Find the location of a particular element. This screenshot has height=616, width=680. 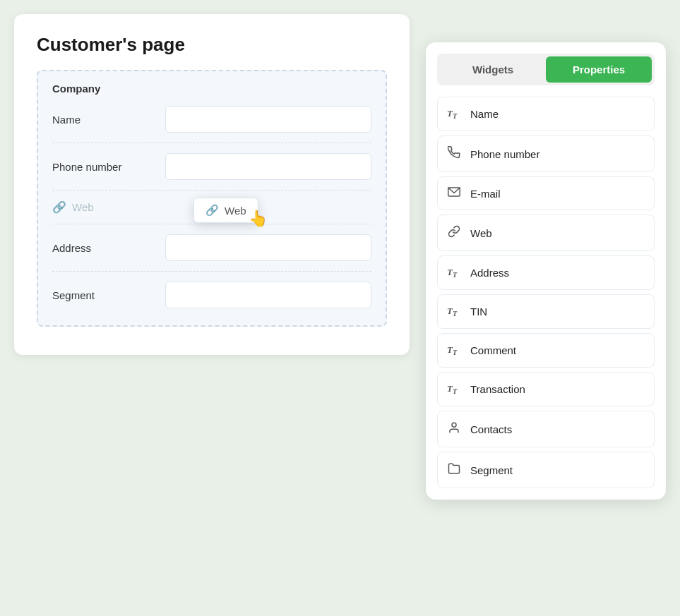

widget-label-contacts: Contacts is located at coordinates (491, 429).